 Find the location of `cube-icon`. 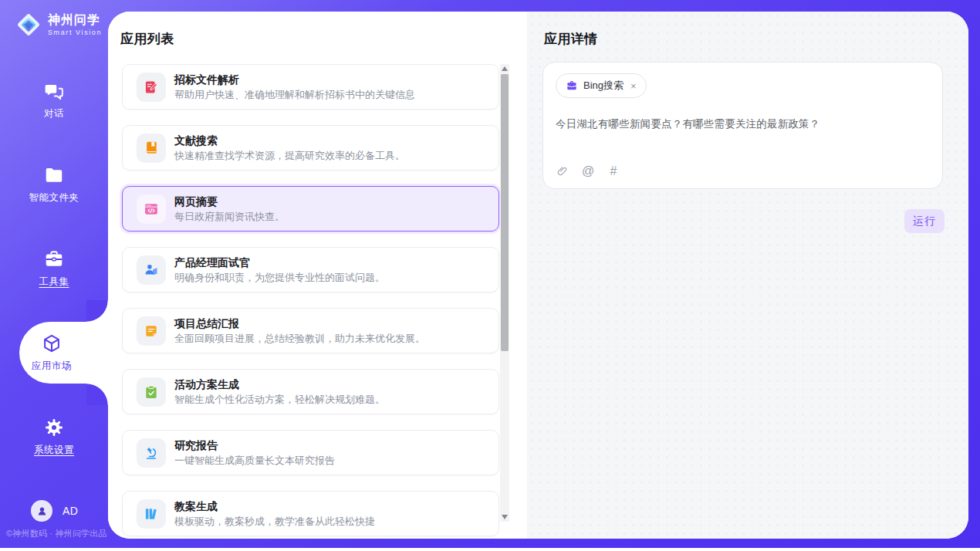

cube-icon is located at coordinates (52, 343).